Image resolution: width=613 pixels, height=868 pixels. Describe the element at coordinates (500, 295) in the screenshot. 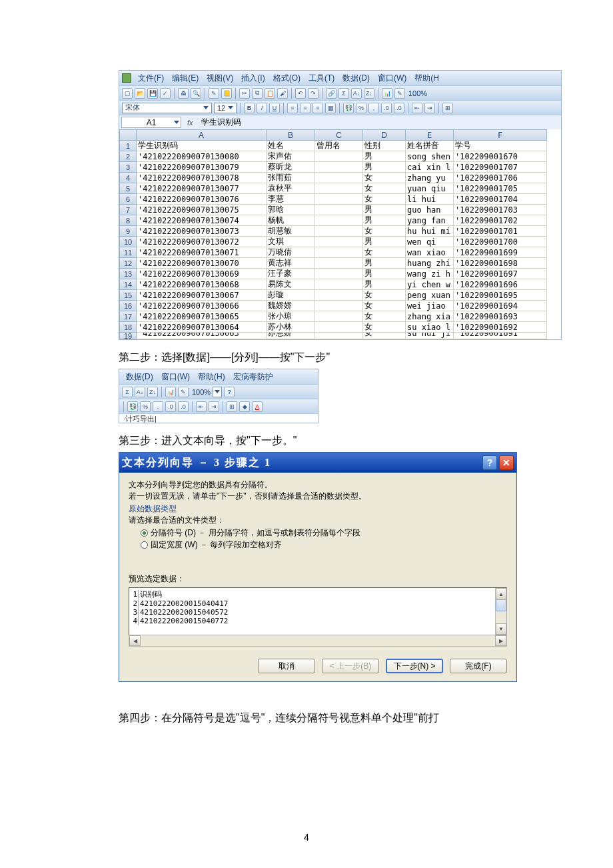

I see `cell: '102209001695` at that location.